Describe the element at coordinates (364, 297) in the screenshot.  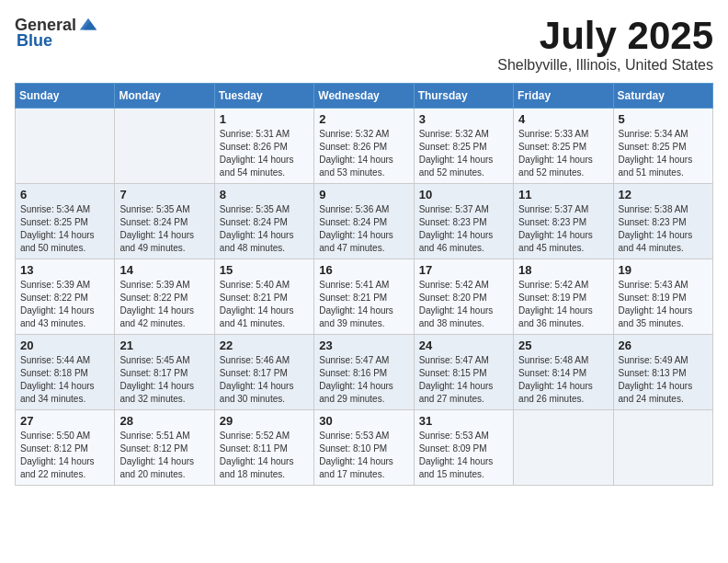
I see `calendar-week-row: 13Sunrise: 5:39 AMSunset: 8:22 PMDayligh…` at that location.